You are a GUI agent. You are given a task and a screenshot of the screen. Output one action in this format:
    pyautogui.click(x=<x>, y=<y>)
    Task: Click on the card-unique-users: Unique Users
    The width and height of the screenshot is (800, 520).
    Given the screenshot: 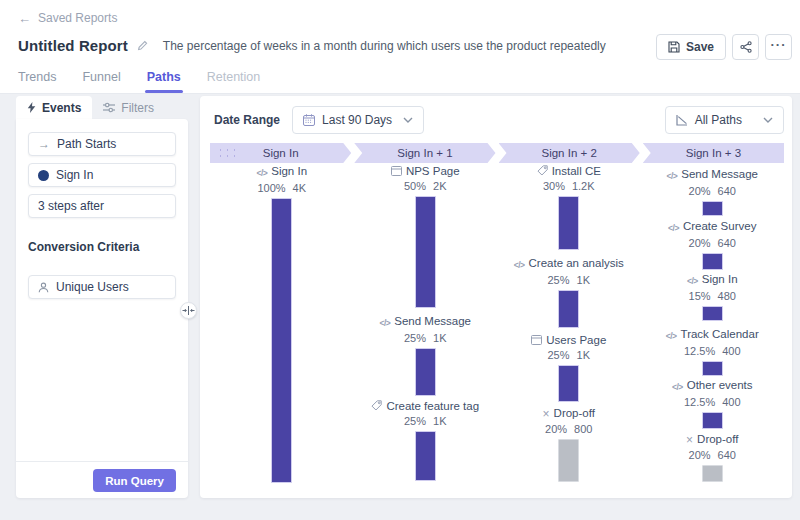 What is the action you would take?
    pyautogui.click(x=102, y=287)
    